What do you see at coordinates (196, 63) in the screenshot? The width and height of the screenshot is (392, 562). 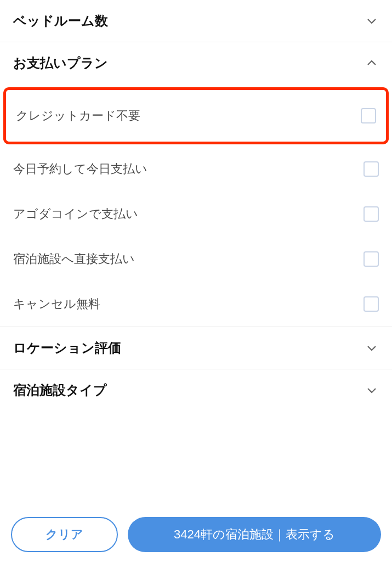 I see `section-header-payment-plan: お支払いプラン` at bounding box center [196, 63].